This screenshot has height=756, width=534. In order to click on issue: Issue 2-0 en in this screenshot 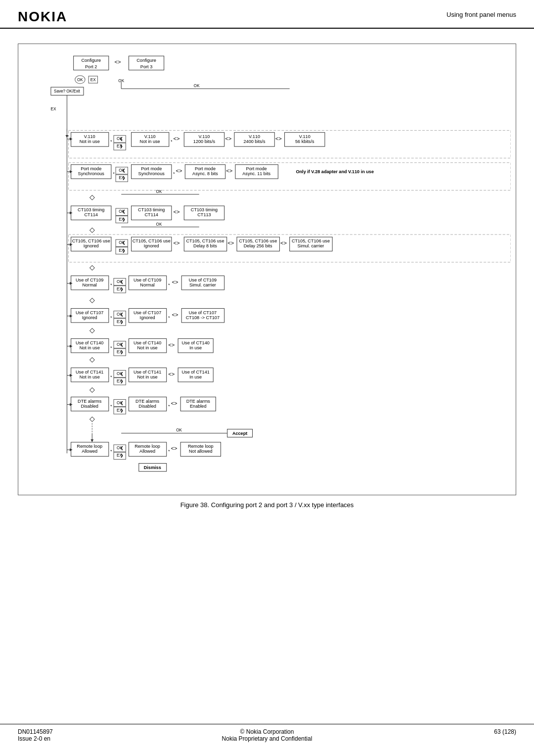, I will do `click(101, 739)`.